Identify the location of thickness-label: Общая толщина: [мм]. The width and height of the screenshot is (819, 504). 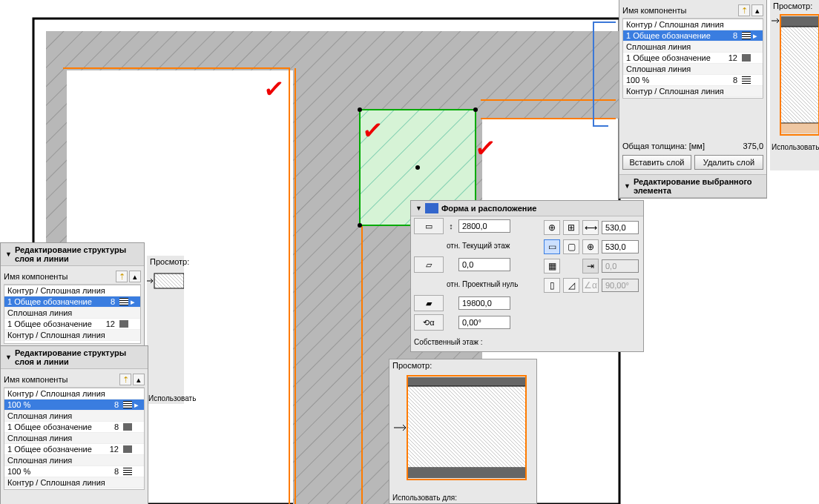
(674, 146).